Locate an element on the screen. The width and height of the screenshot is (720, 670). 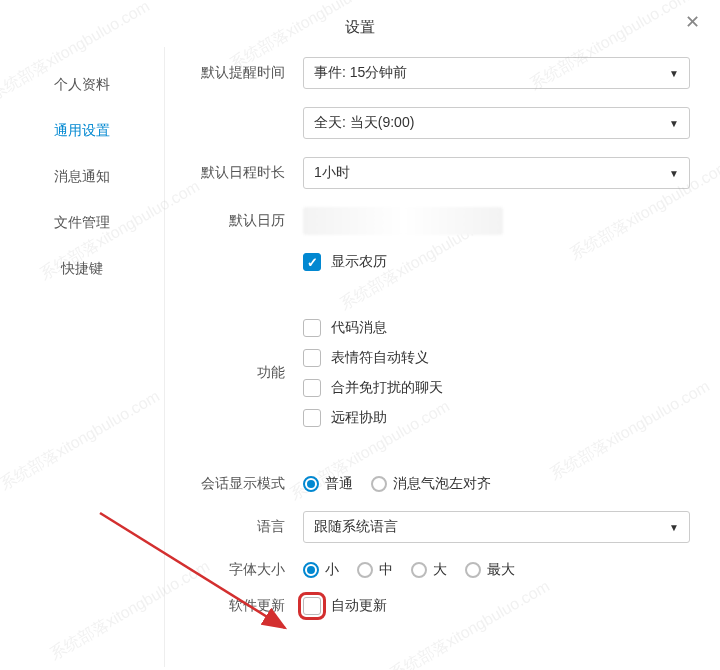
sidebar-item-notifications: 消息通知 is located at coordinates (82, 177).